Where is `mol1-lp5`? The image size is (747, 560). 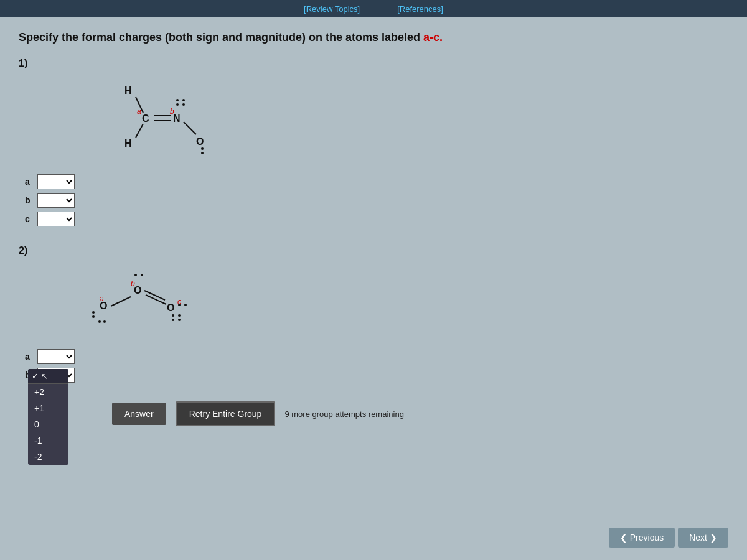
mol1-lp5 is located at coordinates (202, 149).